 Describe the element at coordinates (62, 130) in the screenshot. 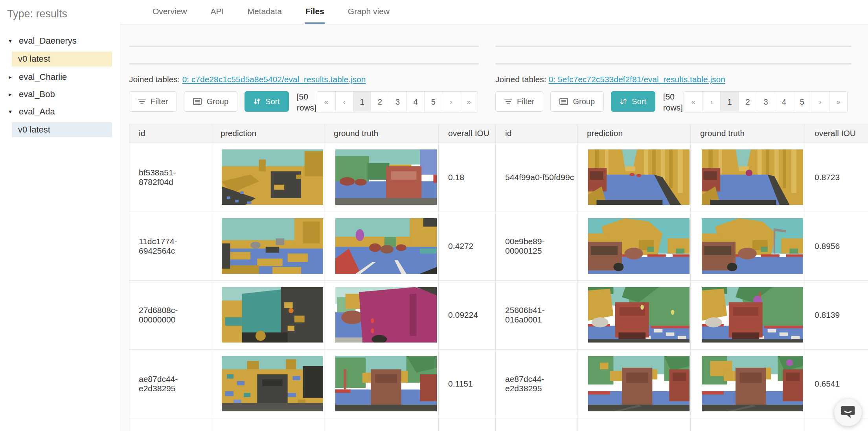

I see `version-item-eval_Ada: v0 latest` at that location.